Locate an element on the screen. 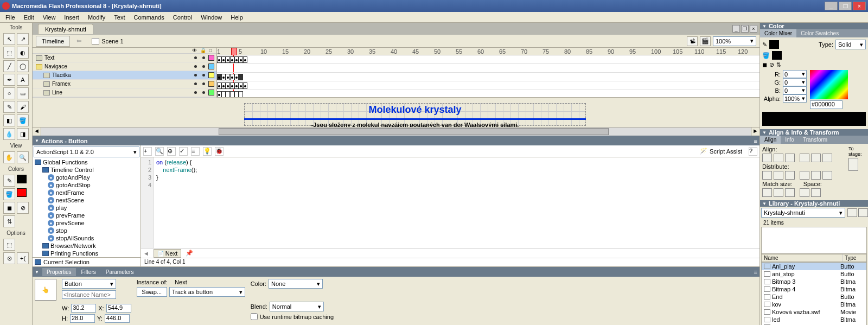  document-tab: Krystaly-shrnuti is located at coordinates (66, 29).